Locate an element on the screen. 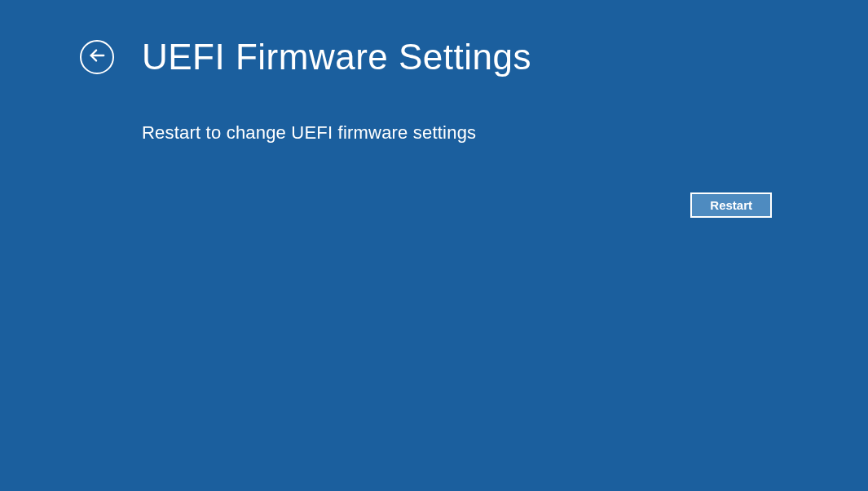 The image size is (868, 491). button-row: Restart is located at coordinates (456, 206).